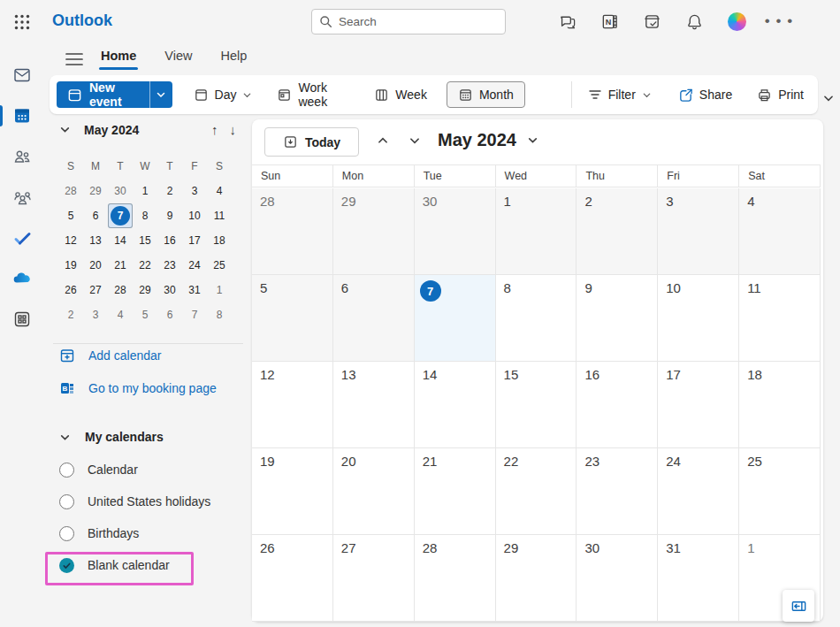 This screenshot has height=627, width=840. Describe the element at coordinates (195, 265) in the screenshot. I see `minical-day: 24` at that location.